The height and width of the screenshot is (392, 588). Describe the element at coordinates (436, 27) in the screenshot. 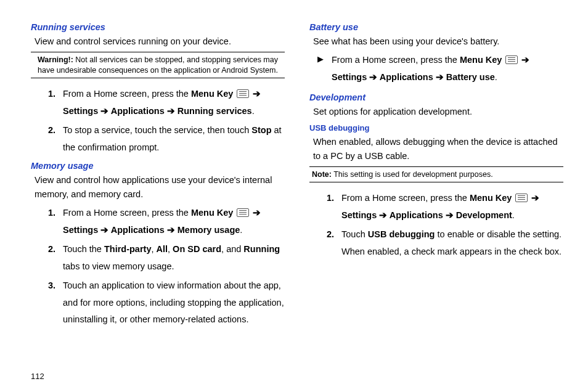

I see `heading-battery-use: Battery use` at that location.